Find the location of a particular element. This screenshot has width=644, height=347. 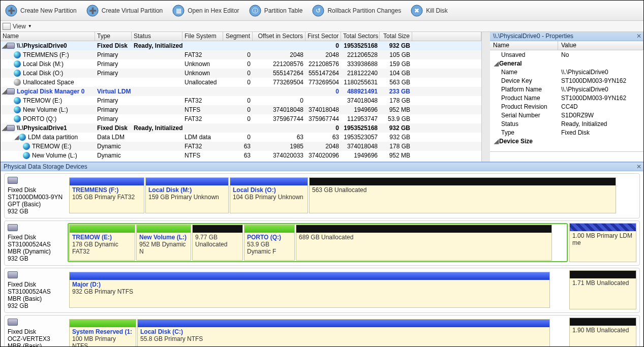

partition-block: 1.90 MB Unallocated is located at coordinates (603, 332).